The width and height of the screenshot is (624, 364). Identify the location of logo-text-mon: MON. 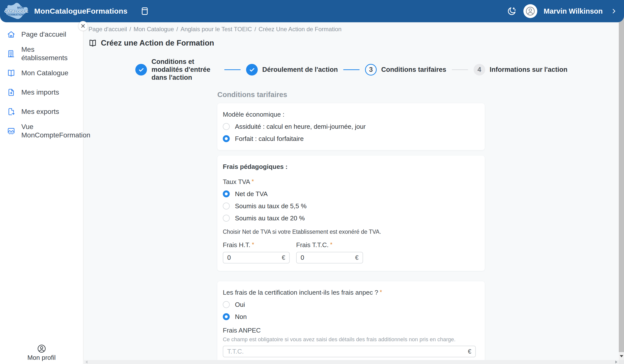
(20, 8).